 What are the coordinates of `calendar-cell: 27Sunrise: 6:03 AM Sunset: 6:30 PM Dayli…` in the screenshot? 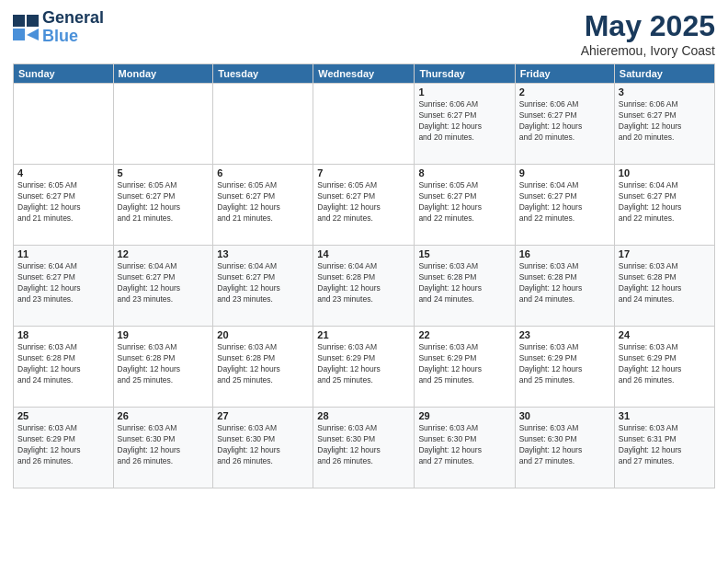 It's located at (263, 448).